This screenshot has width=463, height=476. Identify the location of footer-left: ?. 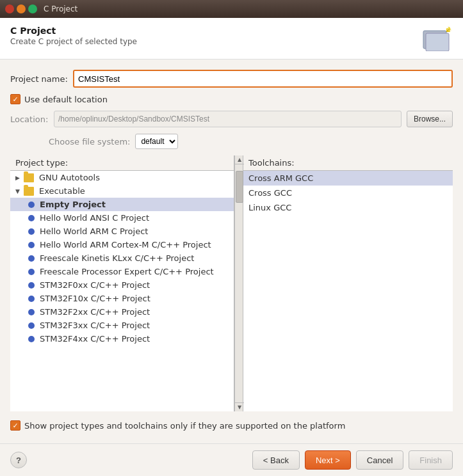
(19, 460).